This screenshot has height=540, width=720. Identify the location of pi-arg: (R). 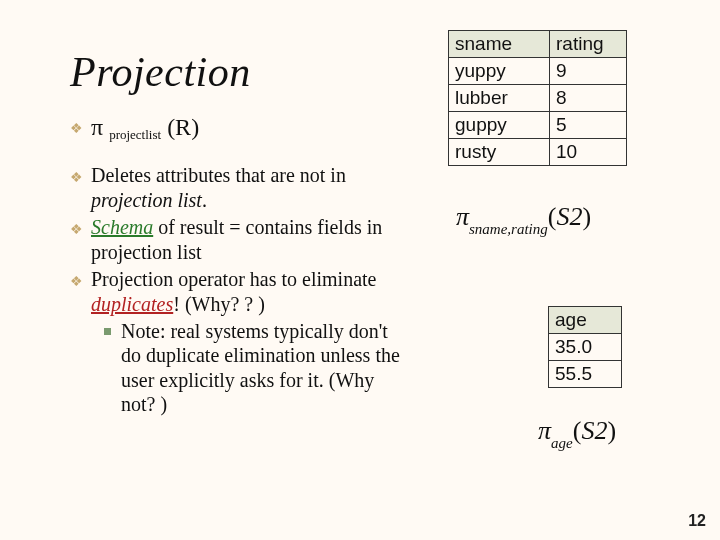
(183, 127).